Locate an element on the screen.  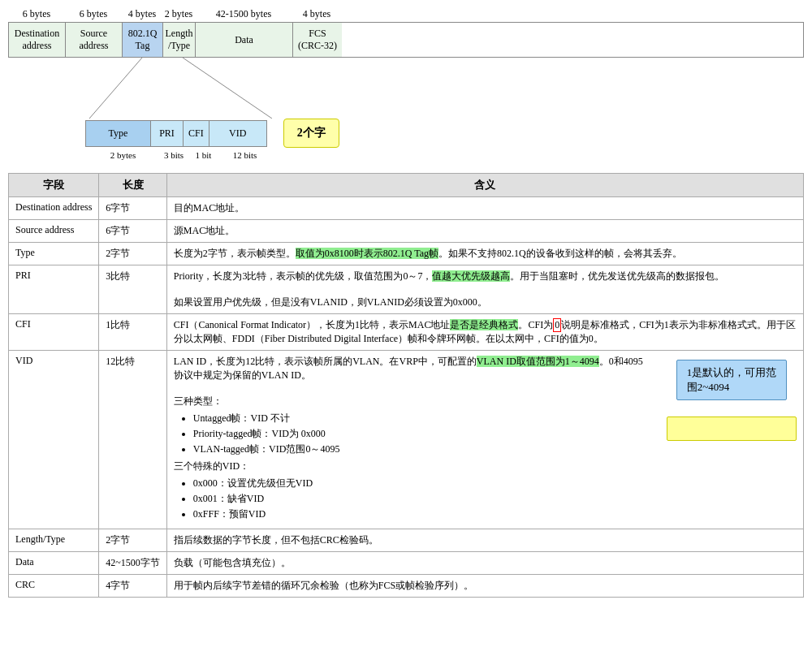
list-item: 0xFFF：预留VID is located at coordinates (422, 515).